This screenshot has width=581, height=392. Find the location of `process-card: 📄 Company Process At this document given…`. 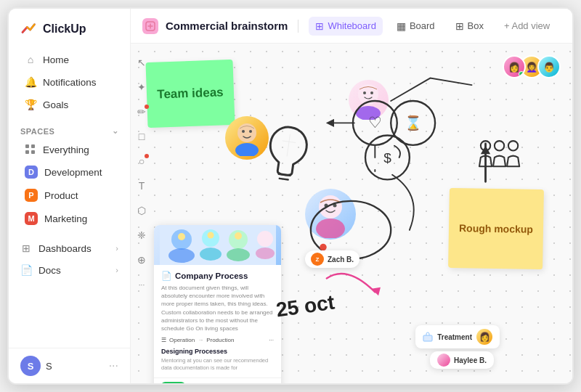

process-card: 📄 Company Process At this document given… is located at coordinates (218, 304).